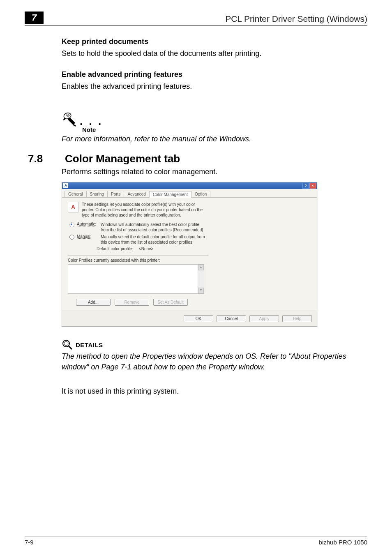 This screenshot has height=558, width=392. I want to click on set-default-button: Set As Default, so click(171, 302).